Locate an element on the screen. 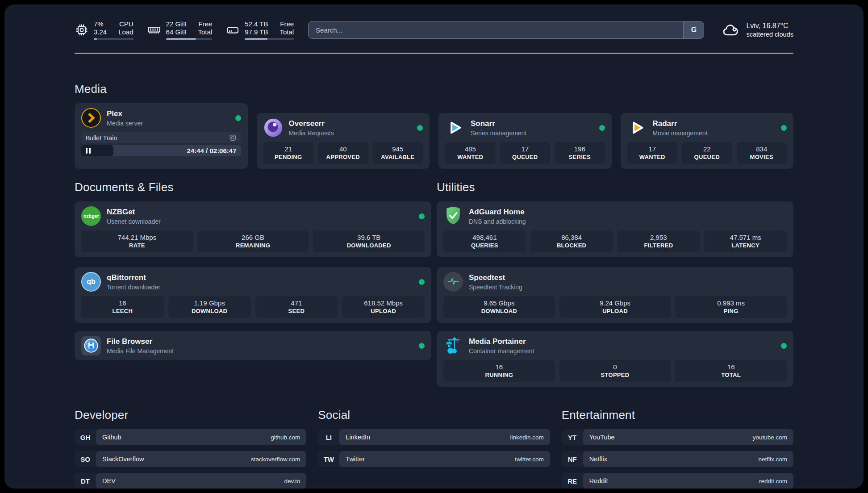 The width and height of the screenshot is (868, 493). memory-total-label: Total is located at coordinates (205, 32).